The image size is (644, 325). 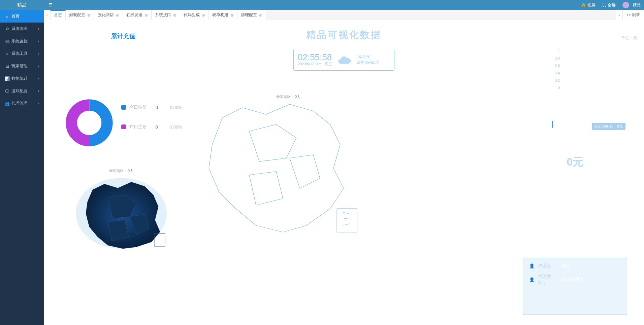 I want to click on chart-icon: 📊, so click(x=7, y=79).